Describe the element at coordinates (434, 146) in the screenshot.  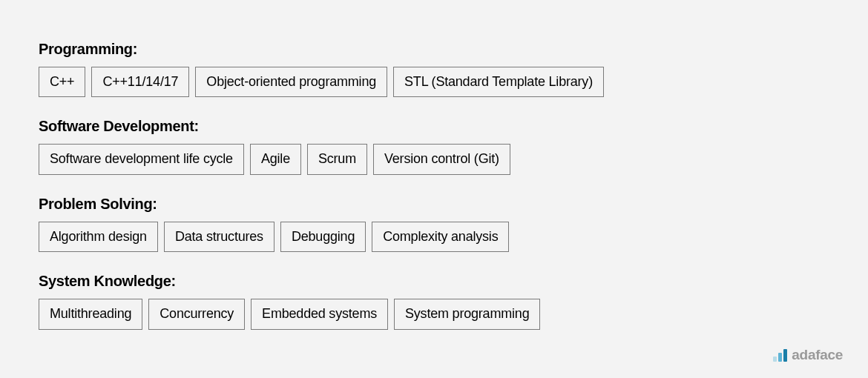
I see `category-software-development: Software Development: Software developme…` at that location.